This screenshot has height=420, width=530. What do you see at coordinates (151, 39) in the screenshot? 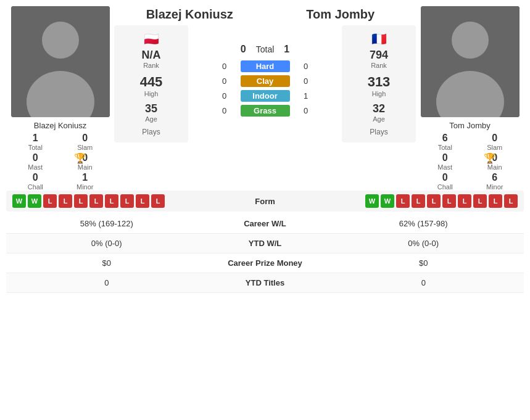
I see `left-flag: 🇵🇱` at bounding box center [151, 39].